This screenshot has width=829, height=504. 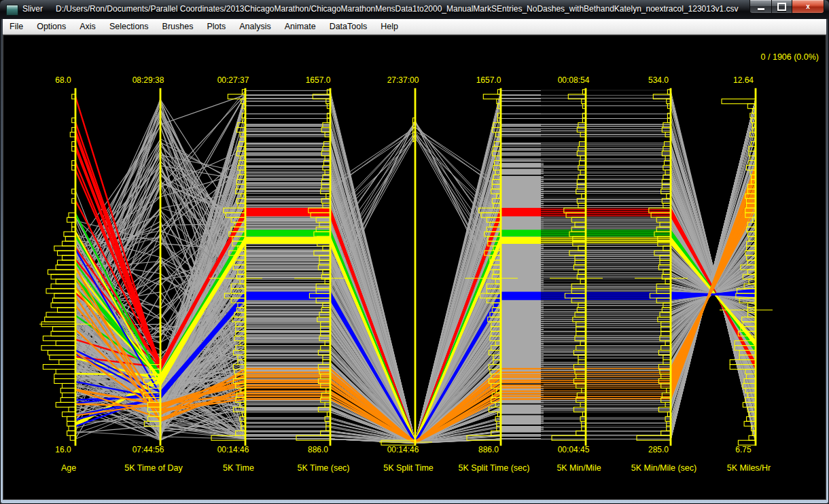 I want to click on axis-name-label: 5K Min/Mile (sec), so click(x=664, y=468).